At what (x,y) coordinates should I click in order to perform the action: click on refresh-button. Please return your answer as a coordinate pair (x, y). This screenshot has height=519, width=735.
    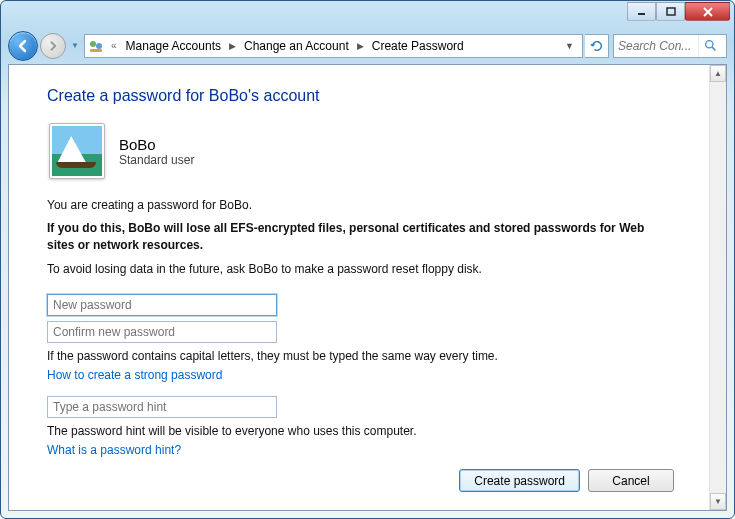
    Looking at the image, I should click on (597, 46).